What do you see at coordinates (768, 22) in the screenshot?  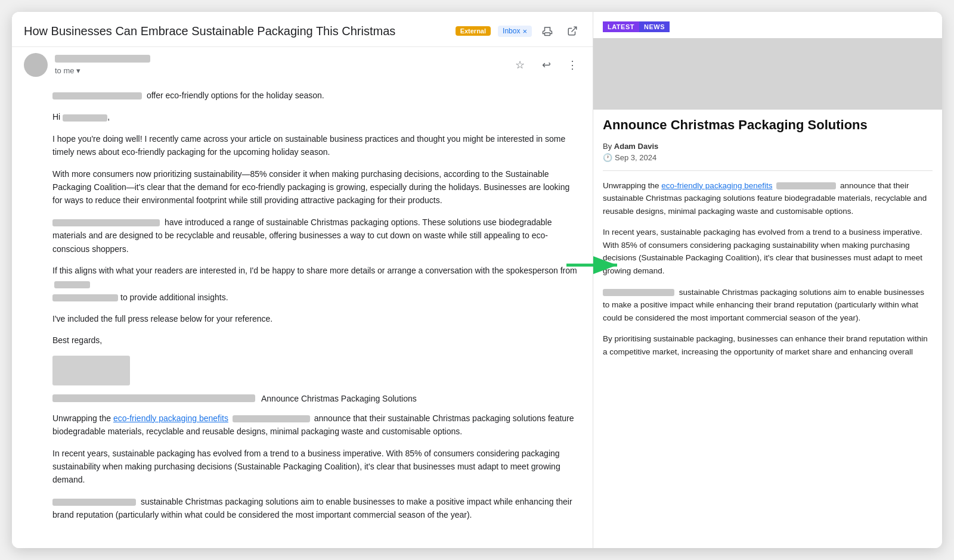 I see `article-tags: LATEST NEWS` at bounding box center [768, 22].